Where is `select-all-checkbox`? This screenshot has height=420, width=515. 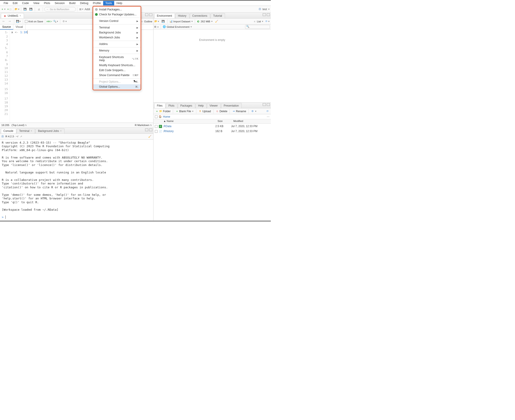
select-all-checkbox is located at coordinates (156, 117).